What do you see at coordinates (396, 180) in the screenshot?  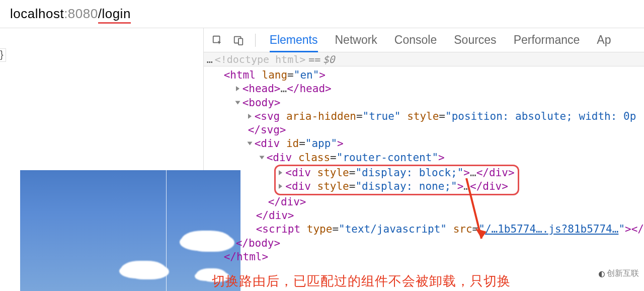 I see `highlight-box: <div style="display: block;">…</div> <di…` at bounding box center [396, 180].